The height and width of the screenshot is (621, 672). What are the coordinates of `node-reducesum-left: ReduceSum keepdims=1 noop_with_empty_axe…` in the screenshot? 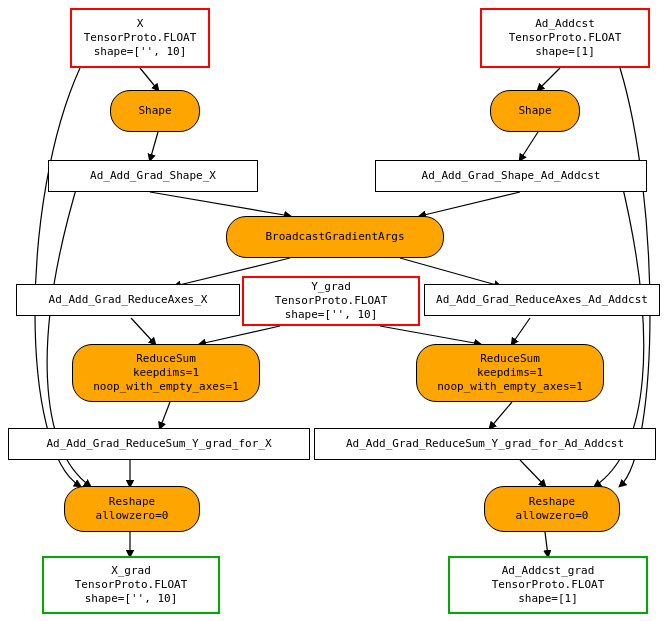 It's located at (166, 373).